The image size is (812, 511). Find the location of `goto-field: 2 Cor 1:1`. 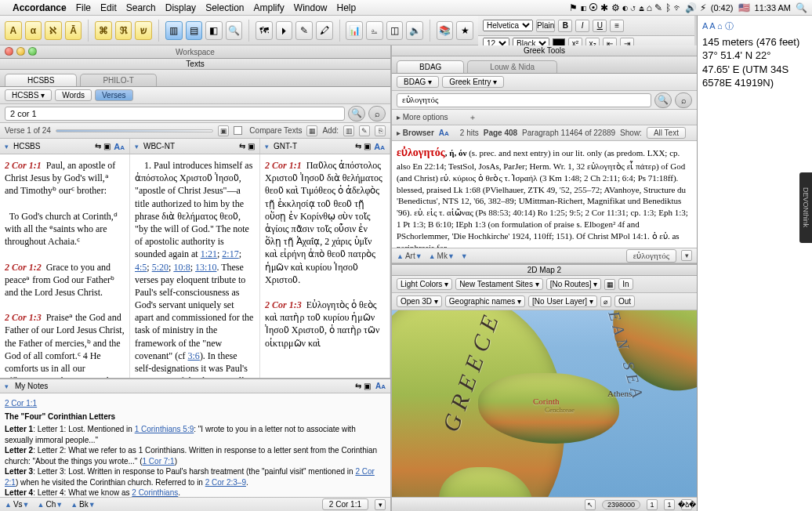

goto-field: 2 Cor 1:1 is located at coordinates (345, 505).